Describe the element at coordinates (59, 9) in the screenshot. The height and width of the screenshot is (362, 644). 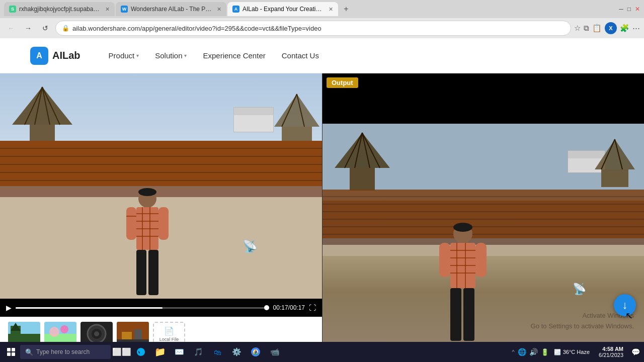
I see `browser-tab-1: S rxhakgjibqkojyocfpjt.supabase.c... ✕` at that location.